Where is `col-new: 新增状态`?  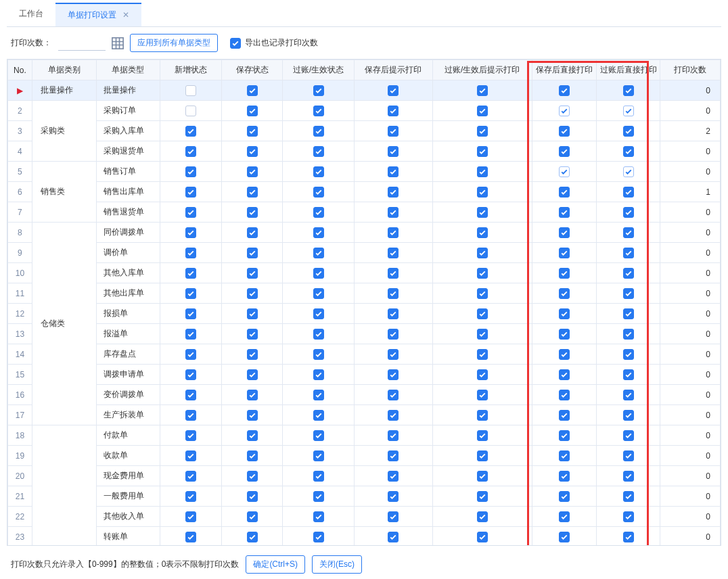
col-new: 新增状态 is located at coordinates (191, 70).